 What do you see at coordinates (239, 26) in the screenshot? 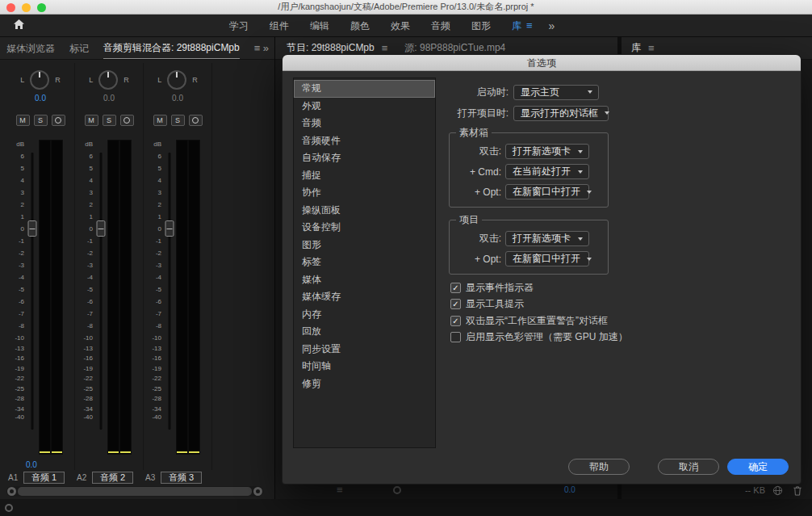
I see `workspace-tab: 学习` at bounding box center [239, 26].